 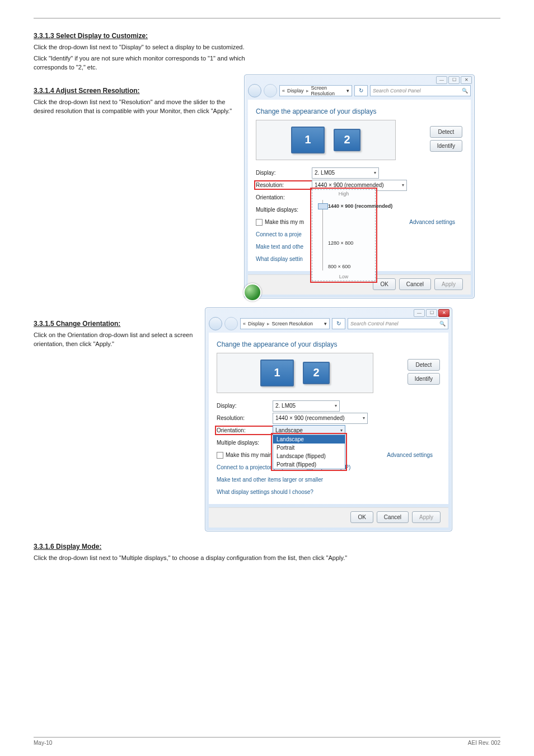 What do you see at coordinates (134, 107) in the screenshot?
I see `section-adjust-resolution-p1: Click the drop-down list next to "Resolu…` at bounding box center [134, 107].